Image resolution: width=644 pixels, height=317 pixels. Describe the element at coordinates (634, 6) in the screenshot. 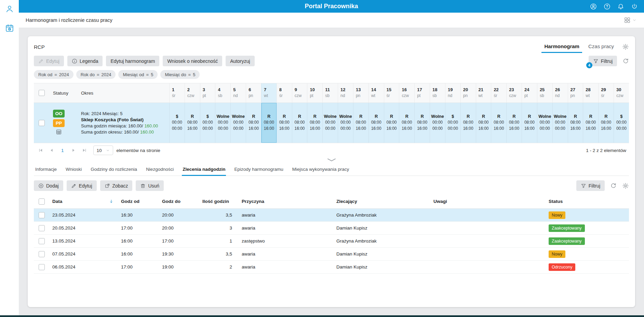

I see `logout-power-icon` at that location.